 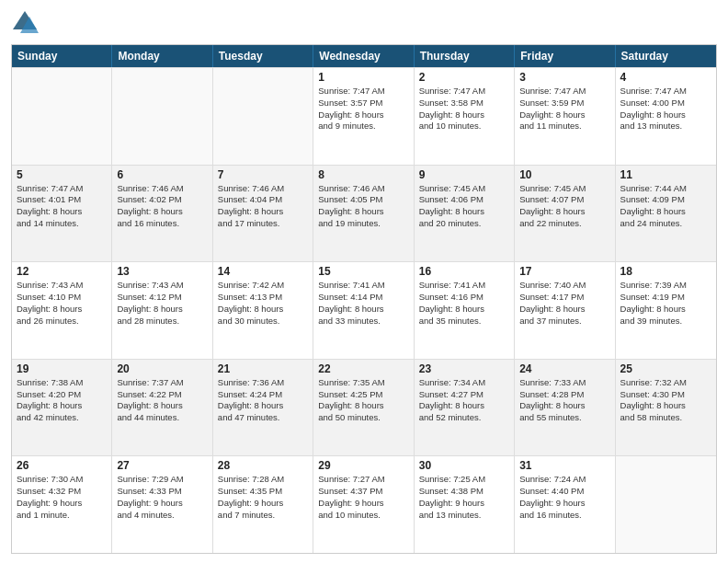 What do you see at coordinates (162, 408) in the screenshot?
I see `day-cell-20: 20Sunrise: 7:37 AMSunset: 4:22 PMDayligh…` at bounding box center [162, 408].